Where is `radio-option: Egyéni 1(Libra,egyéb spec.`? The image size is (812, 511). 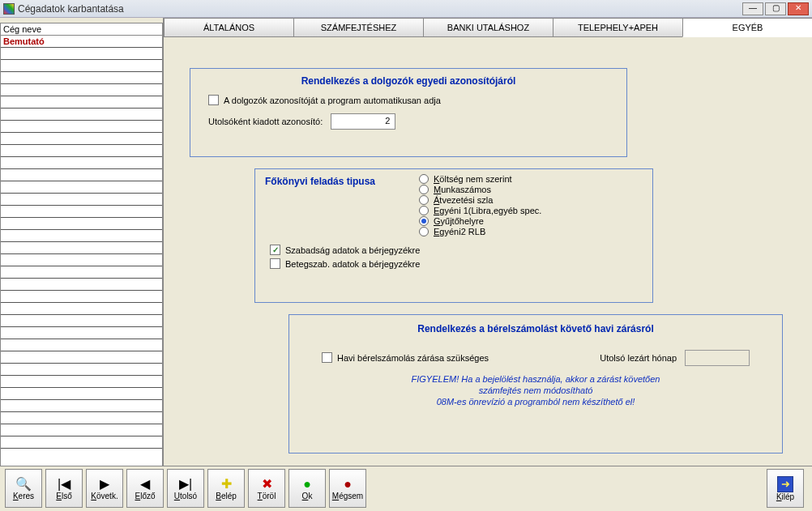 radio-option: Egyéni 1(Libra,egyéb spec. is located at coordinates (480, 211).